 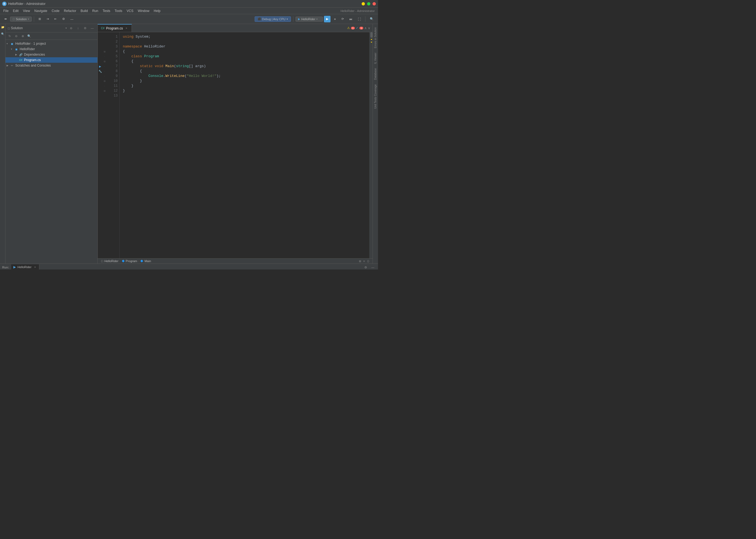 What do you see at coordinates (3, 144) in the screenshot?
I see `left-activity-bar: 📁 🔍` at bounding box center [3, 144].